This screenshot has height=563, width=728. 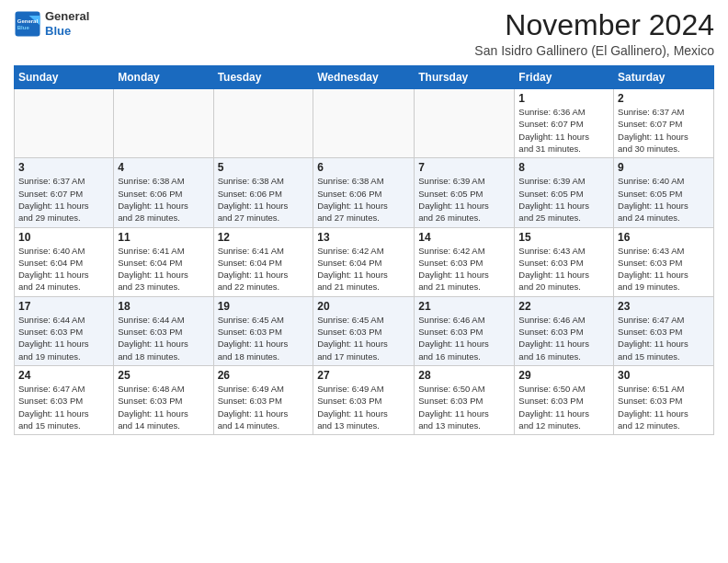 What do you see at coordinates (564, 193) in the screenshot?
I see `calendar-cell: 8Sunrise: 6:39 AM Sunset: 6:05 PM Daylig…` at bounding box center [564, 193].